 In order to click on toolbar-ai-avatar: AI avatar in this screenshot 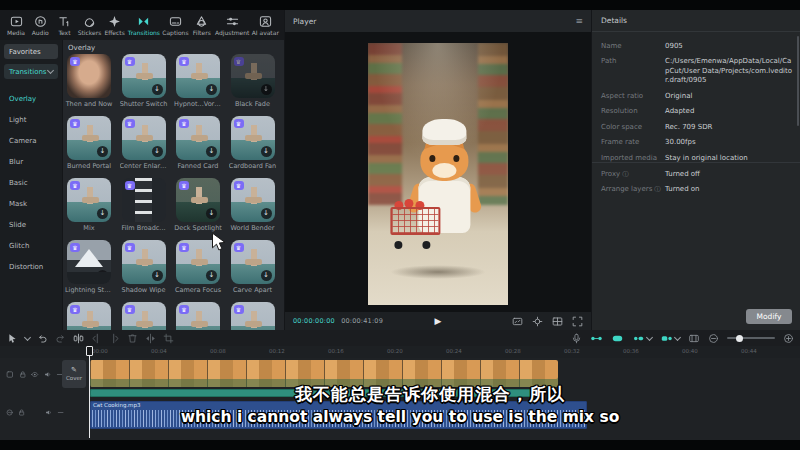, I will do `click(266, 26)`.